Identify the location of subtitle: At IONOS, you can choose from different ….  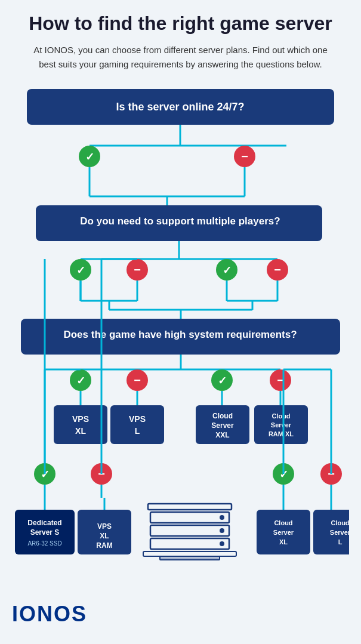
(180, 57).